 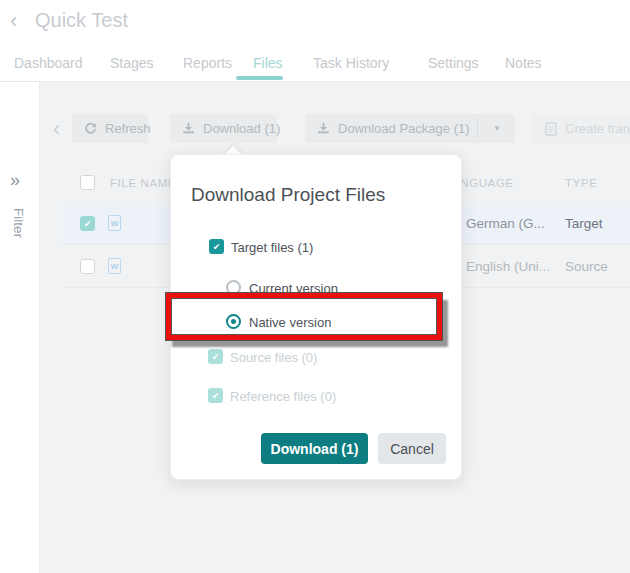 I want to click on target-files-checkbox: ✔, so click(x=216, y=246).